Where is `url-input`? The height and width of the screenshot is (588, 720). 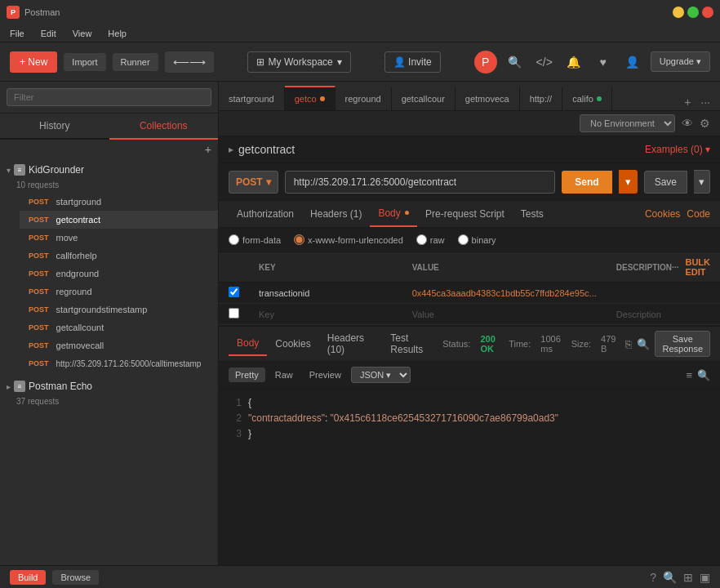
url-input is located at coordinates (420, 182).